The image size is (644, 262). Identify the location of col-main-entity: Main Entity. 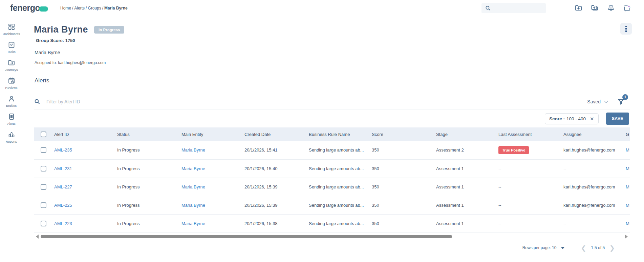
(209, 134).